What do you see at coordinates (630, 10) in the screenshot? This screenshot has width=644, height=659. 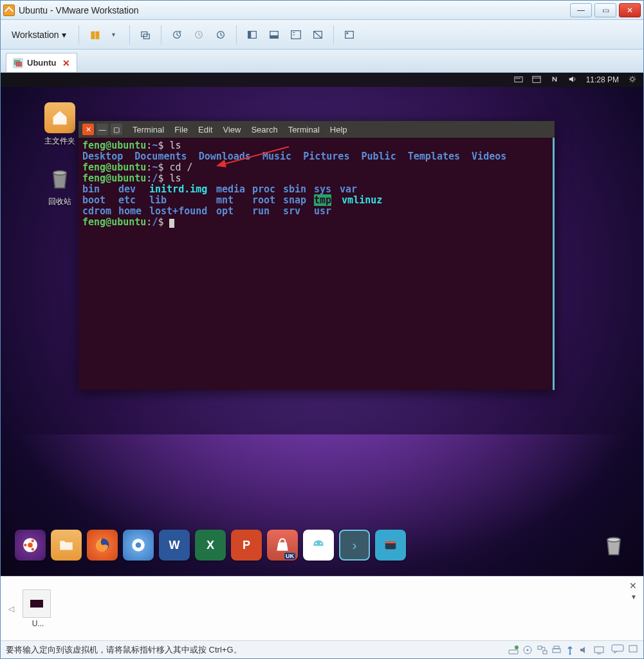 I see `close-button: ✕` at bounding box center [630, 10].